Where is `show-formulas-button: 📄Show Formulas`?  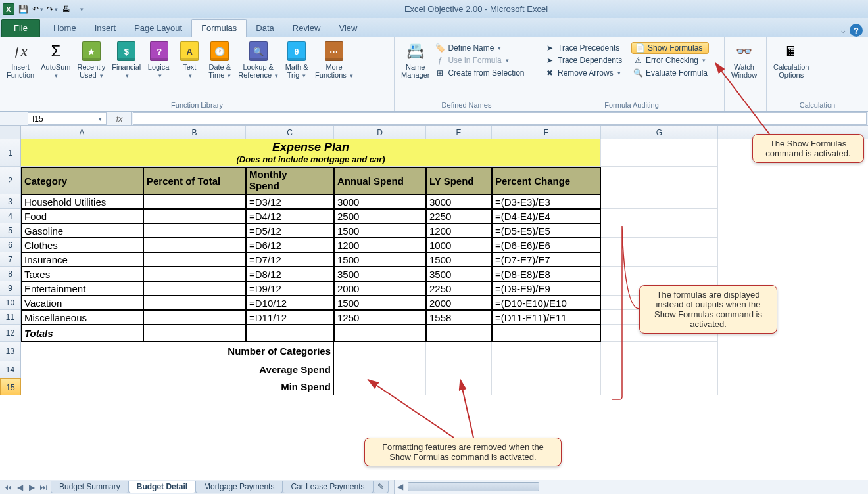
show-formulas-button: 📄Show Formulas is located at coordinates (670, 48).